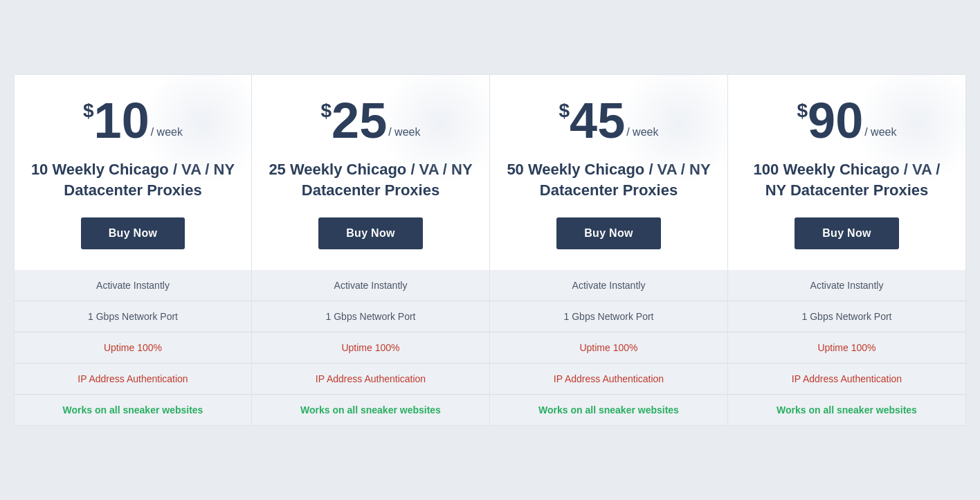 The height and width of the screenshot is (500, 980). I want to click on feature-plan-25-3: IP Address Authentication, so click(371, 380).